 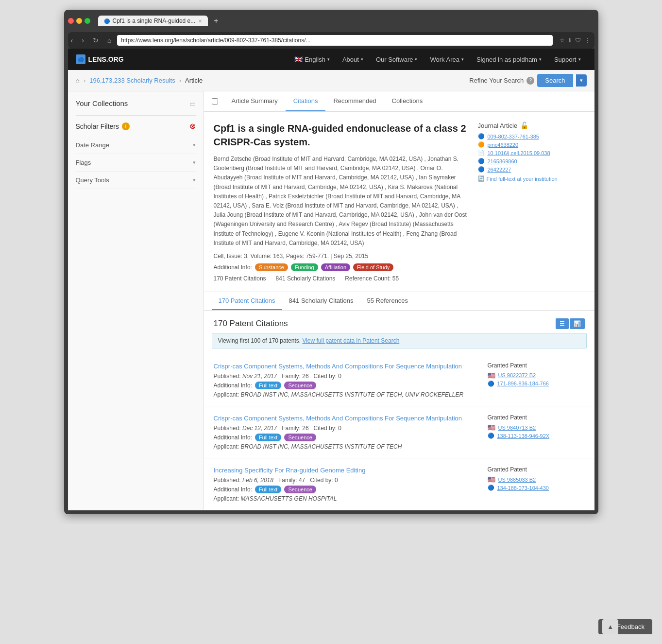 I want to click on patent-item-body: Crispr-cas Component Systems, Methods An…, so click(x=346, y=380).